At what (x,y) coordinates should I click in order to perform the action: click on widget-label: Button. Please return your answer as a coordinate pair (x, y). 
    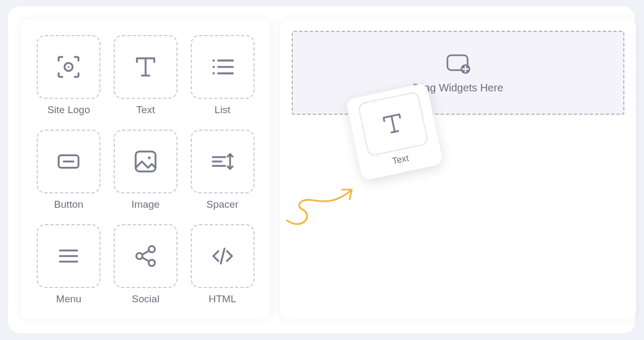
    Looking at the image, I should click on (69, 205).